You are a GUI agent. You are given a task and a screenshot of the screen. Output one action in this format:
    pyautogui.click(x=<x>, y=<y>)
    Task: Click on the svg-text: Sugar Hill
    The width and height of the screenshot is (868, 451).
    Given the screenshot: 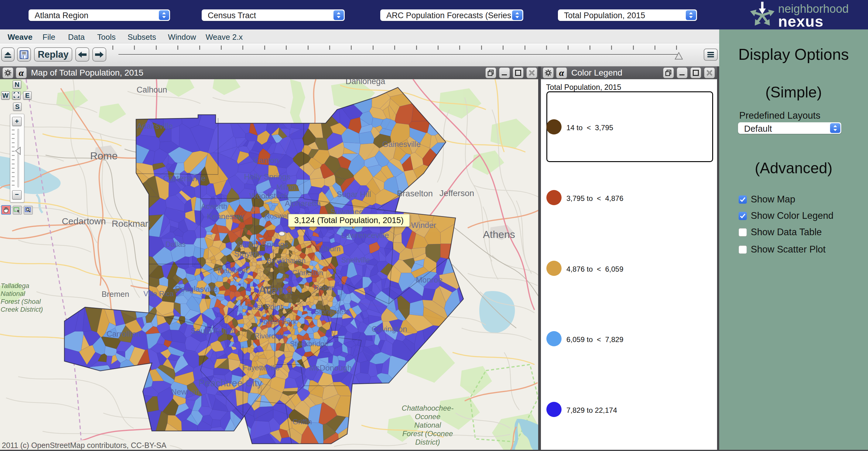 What is the action you would take?
    pyautogui.click(x=354, y=194)
    